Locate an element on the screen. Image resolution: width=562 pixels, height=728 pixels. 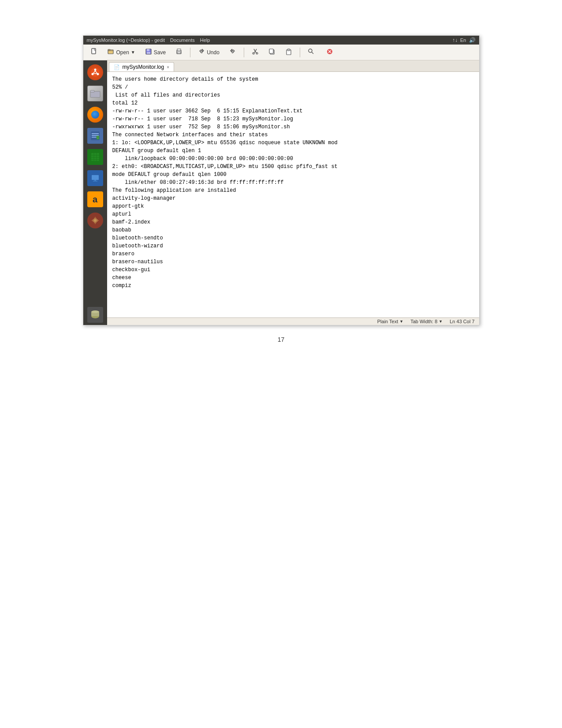
sidebar-item-file-manager is located at coordinates (95, 93).